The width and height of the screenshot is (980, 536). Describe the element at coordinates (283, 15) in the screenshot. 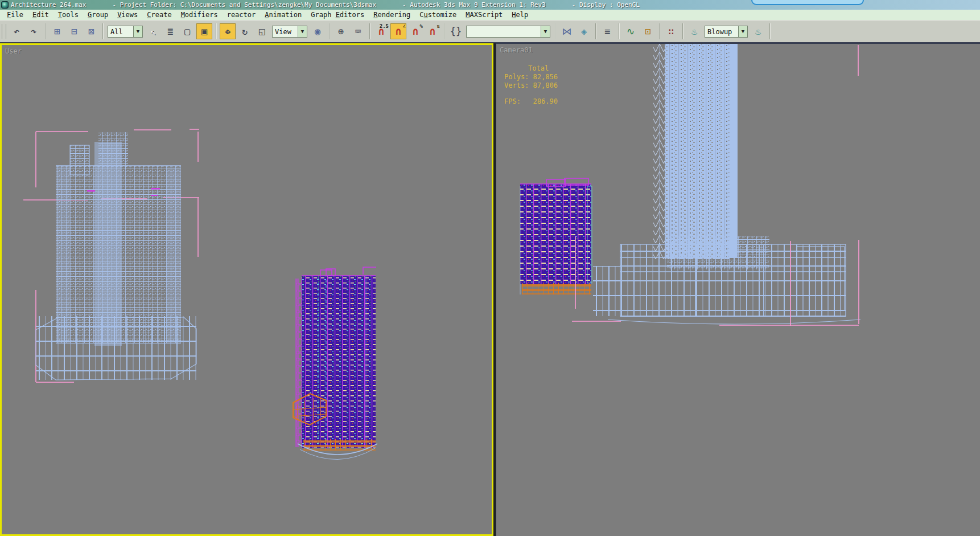

I see `menu-item-animation: Animation` at that location.